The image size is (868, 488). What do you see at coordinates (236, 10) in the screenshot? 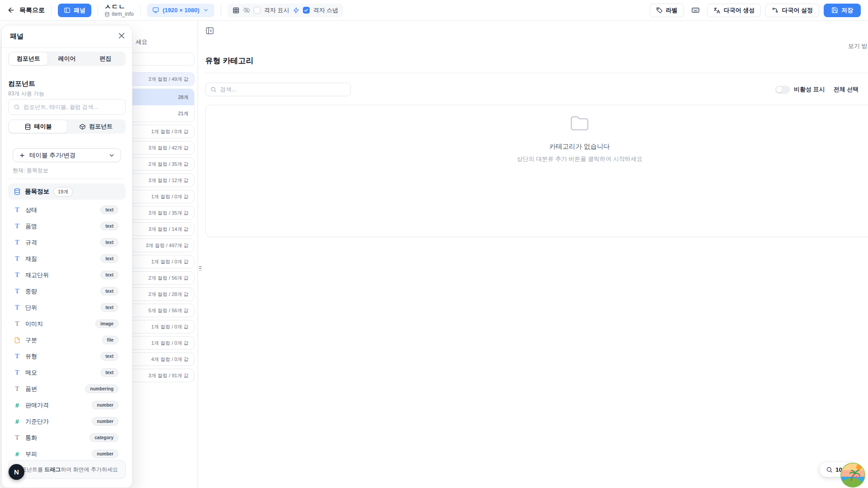
I see `grid-icon` at bounding box center [236, 10].